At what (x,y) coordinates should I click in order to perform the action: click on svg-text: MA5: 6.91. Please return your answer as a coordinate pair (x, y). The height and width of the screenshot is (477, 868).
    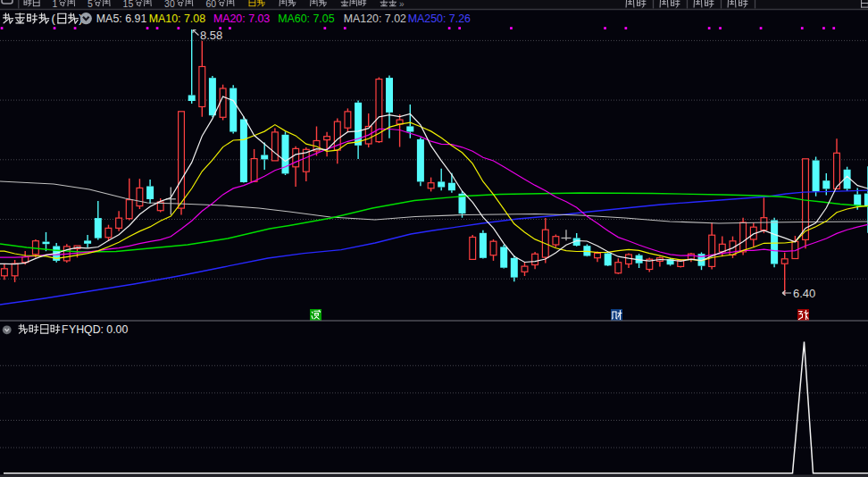
    Looking at the image, I should click on (121, 19).